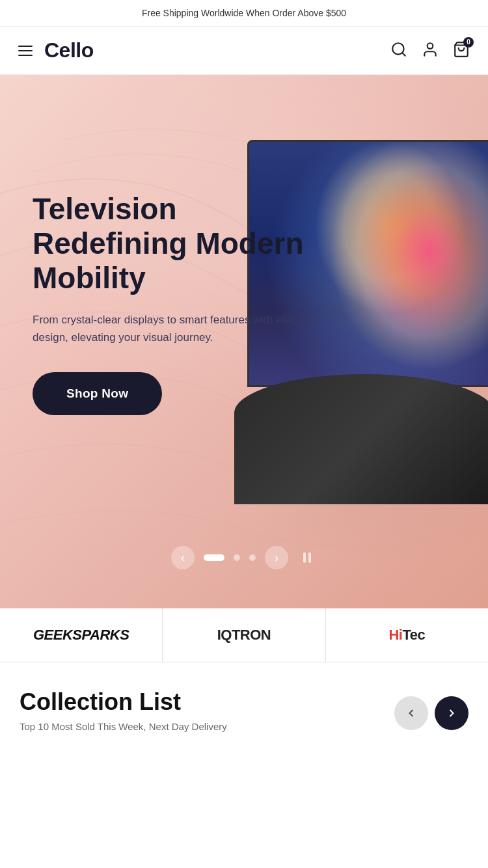  I want to click on collection-next-button, so click(452, 713).